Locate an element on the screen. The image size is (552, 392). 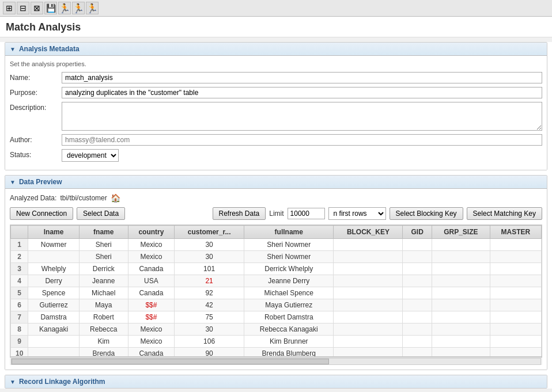
rows-select: n first rows random rows all rows is located at coordinates (357, 214).